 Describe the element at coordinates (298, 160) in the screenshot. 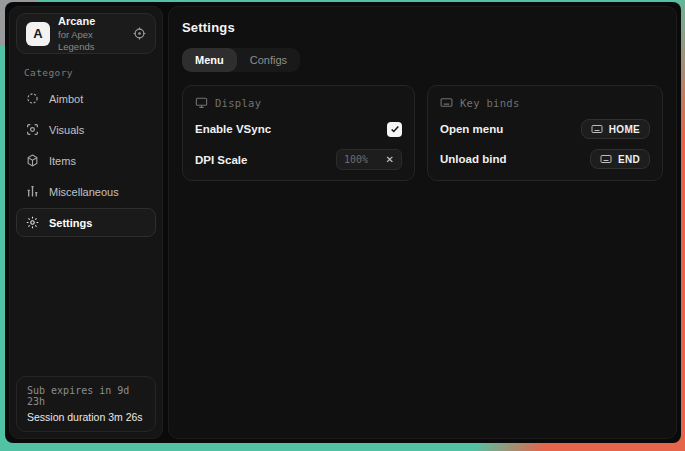

I see `dpi-row: DPI Scale 100% ✕` at that location.